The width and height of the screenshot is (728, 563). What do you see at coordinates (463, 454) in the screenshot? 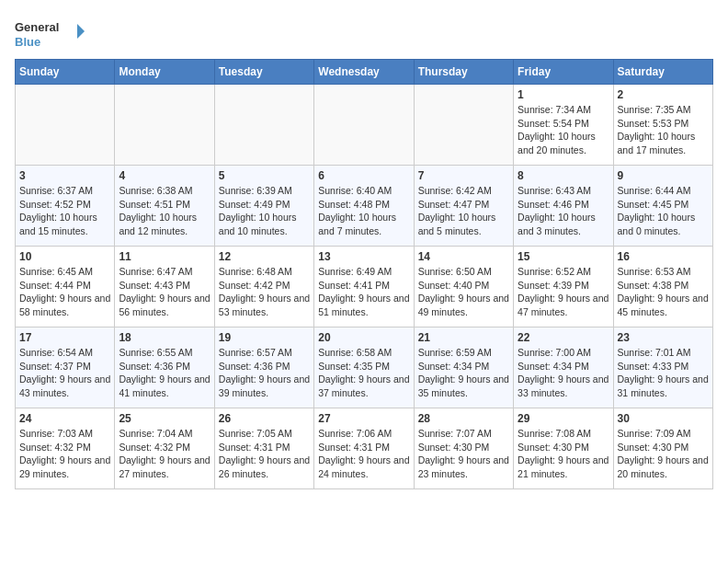
I see `day-info: Sunrise: 7:07 AM Sunset: 4:30 PM Dayligh…` at bounding box center [463, 454].